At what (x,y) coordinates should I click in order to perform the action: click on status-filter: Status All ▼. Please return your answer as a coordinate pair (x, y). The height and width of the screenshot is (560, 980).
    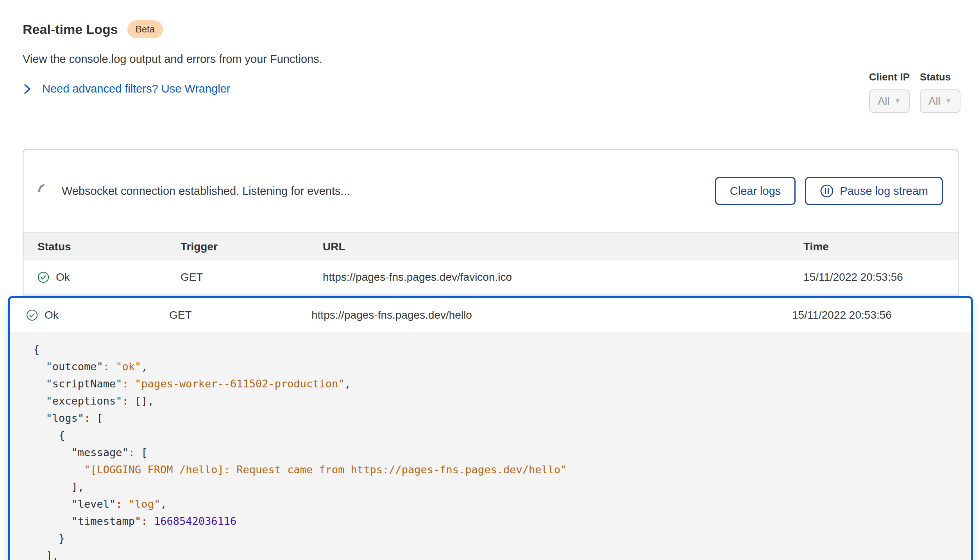
    Looking at the image, I should click on (940, 92).